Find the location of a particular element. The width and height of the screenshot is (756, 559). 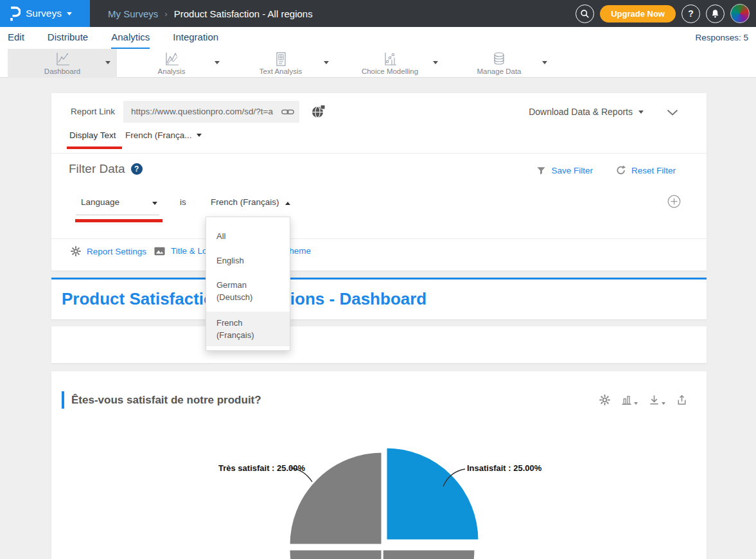

user-avatar is located at coordinates (740, 13).